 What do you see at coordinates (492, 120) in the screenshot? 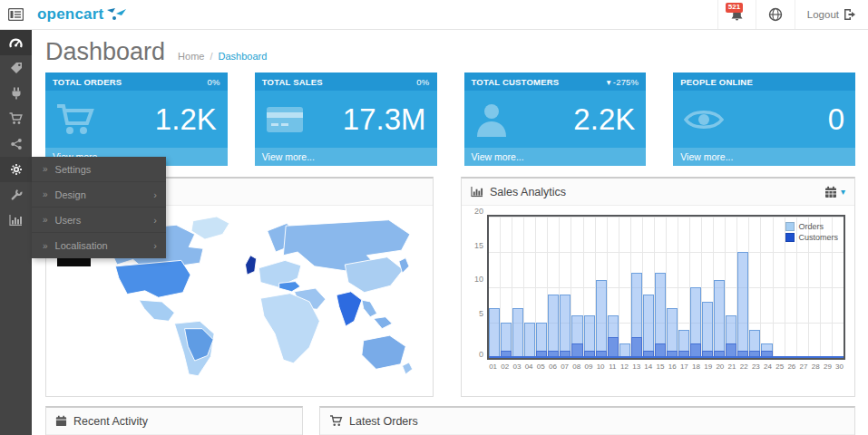
I see `user-icon` at bounding box center [492, 120].